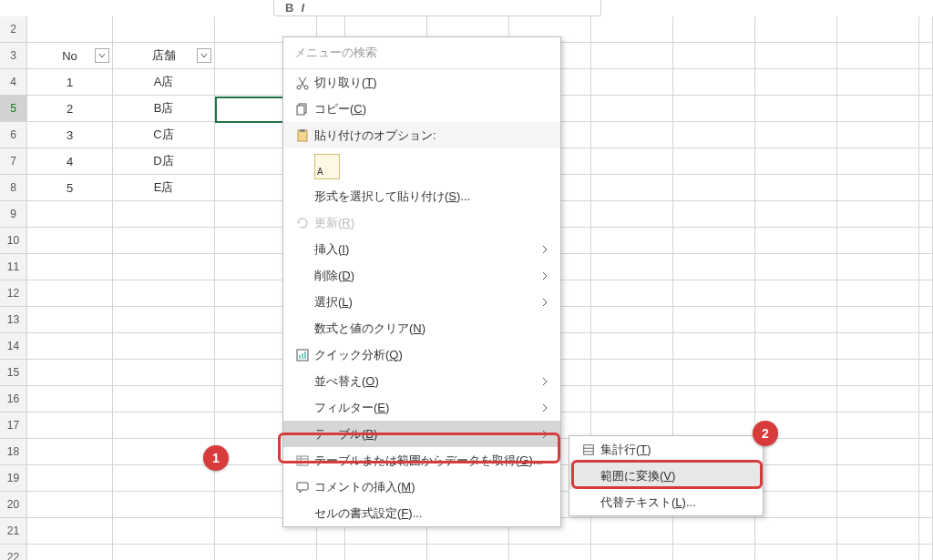 The image size is (933, 560). Describe the element at coordinates (422, 355) in the screenshot. I see `menu-quick-analysis: クイック分析(Q)` at that location.